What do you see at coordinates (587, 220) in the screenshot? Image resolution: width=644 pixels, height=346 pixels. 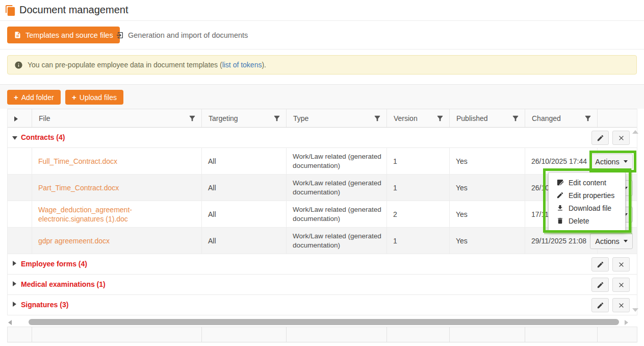 I see `menu-item-delete: Delete` at bounding box center [587, 220].